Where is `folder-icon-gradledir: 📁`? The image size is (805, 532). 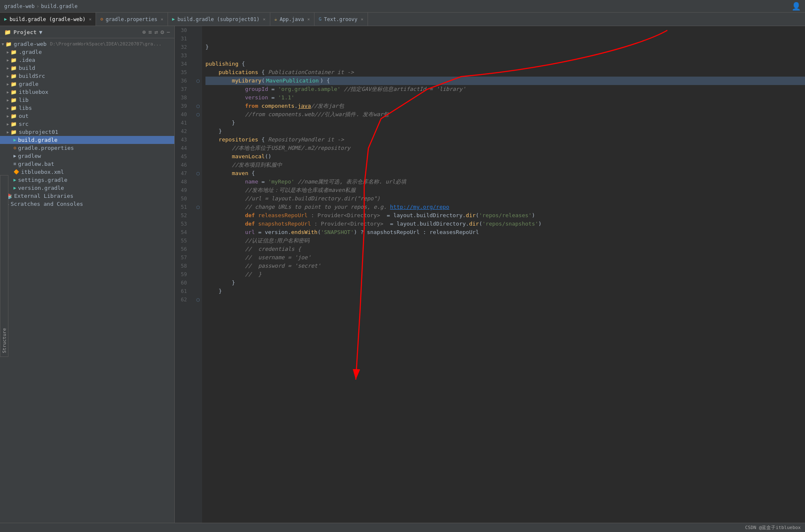
folder-icon-gradledir: 📁 is located at coordinates (13, 84).